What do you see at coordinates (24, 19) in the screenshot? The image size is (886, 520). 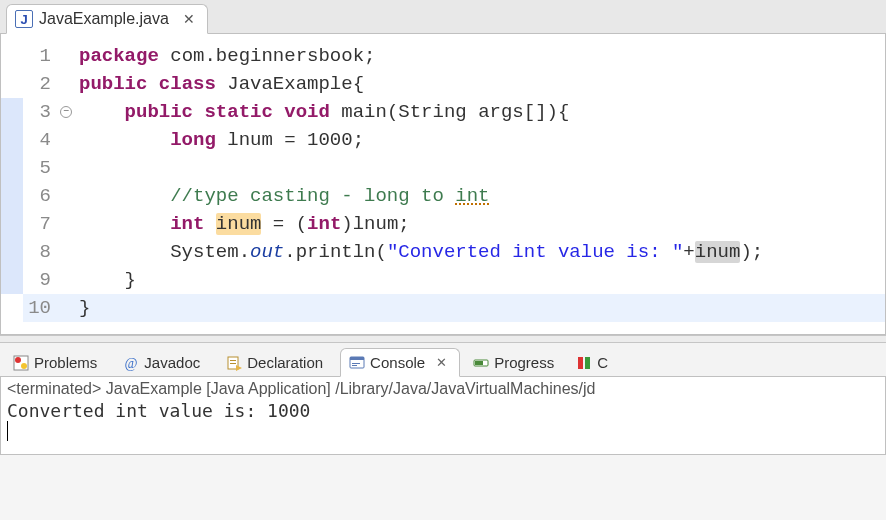 I see `java-file-icon: J` at bounding box center [24, 19].